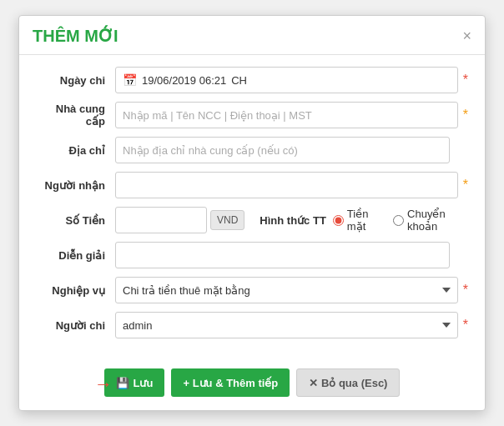 The width and height of the screenshot is (504, 426). I want to click on nguoi-chi-label: Người chi, so click(75, 325).